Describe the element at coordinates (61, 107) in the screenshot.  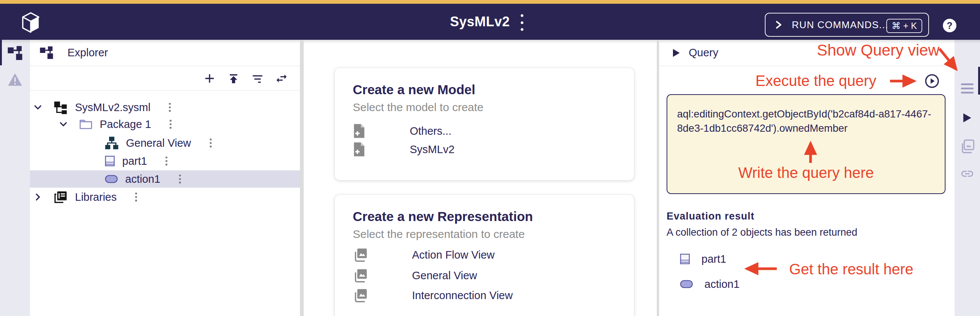
I see `model-icon` at that location.